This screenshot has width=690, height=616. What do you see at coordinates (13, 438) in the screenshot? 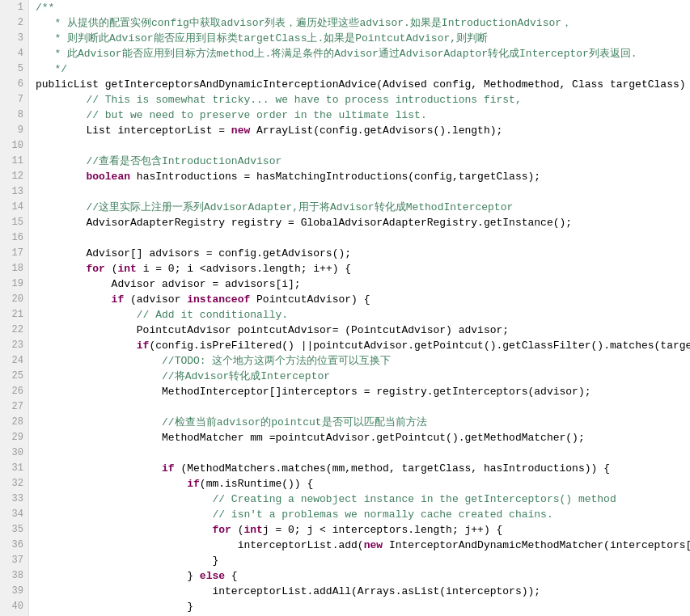
I see `line-number: 29` at bounding box center [13, 438].